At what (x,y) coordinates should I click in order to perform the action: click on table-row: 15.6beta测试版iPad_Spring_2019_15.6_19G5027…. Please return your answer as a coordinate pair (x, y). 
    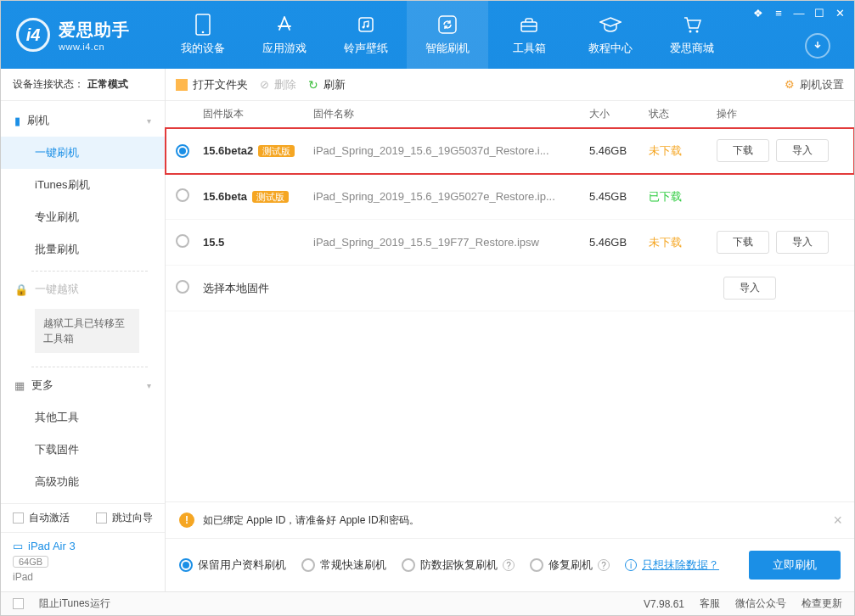
    Looking at the image, I should click on (509, 197).